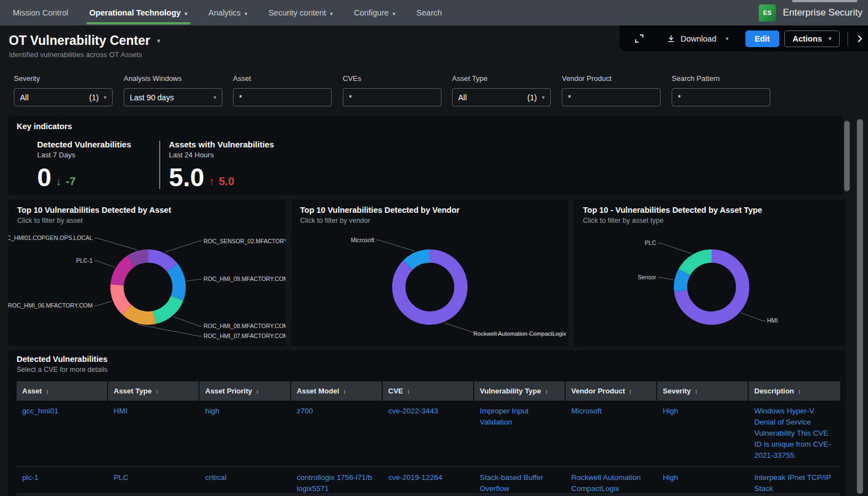  What do you see at coordinates (245, 241) in the screenshot?
I see `donut-slice-label: ROC_SENSOR_02.MFACTORY.COM` at bounding box center [245, 241].